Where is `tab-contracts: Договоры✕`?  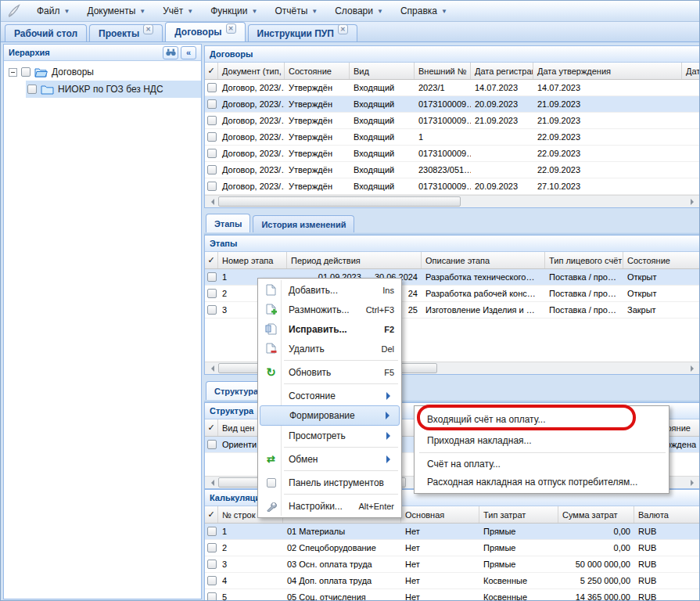 tab-contracts: Договоры✕ is located at coordinates (205, 31).